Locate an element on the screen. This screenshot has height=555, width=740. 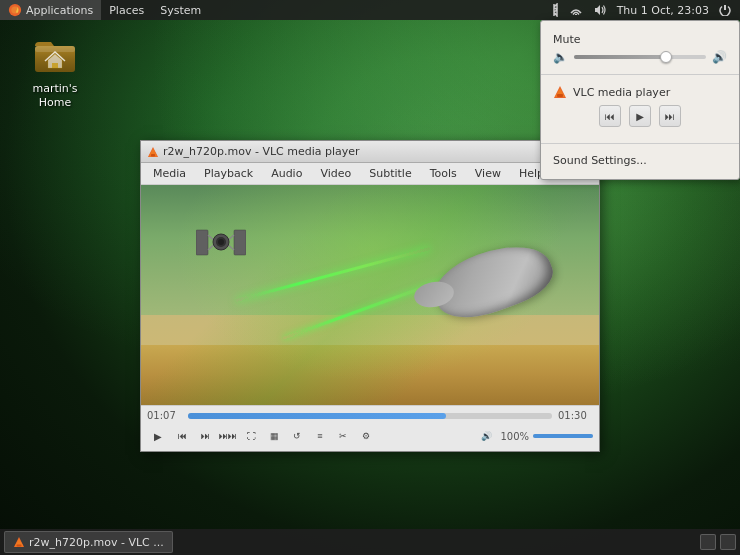
mute-section: Mute 🔈 🔊 is located at coordinates (640, 48).